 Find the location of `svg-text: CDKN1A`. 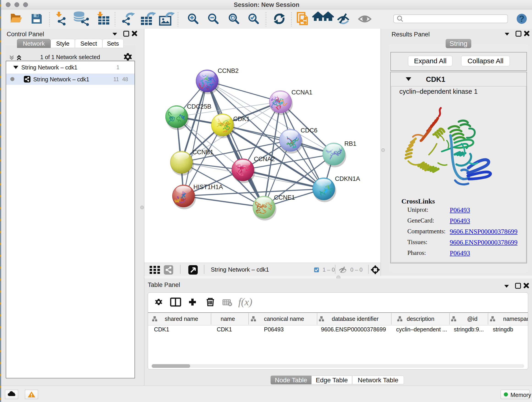

svg-text: CDKN1A is located at coordinates (348, 179).